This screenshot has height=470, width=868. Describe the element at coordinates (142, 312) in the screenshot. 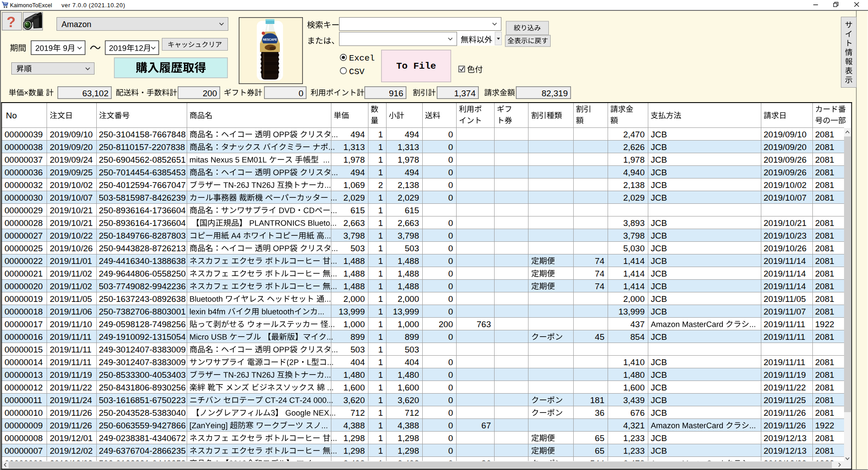

I see `svg-text: 250-7382706-8803001` at that location.